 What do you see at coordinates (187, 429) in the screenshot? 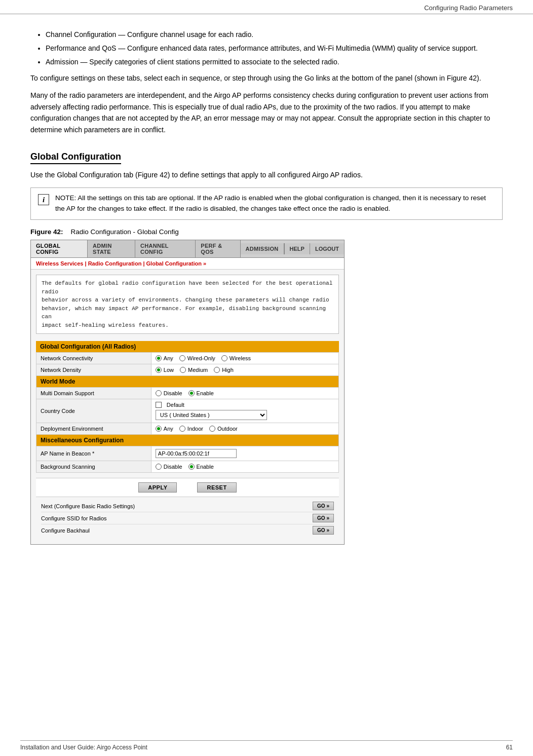
I see `table-row: Deployment Environment Any Indoor` at bounding box center [187, 429].